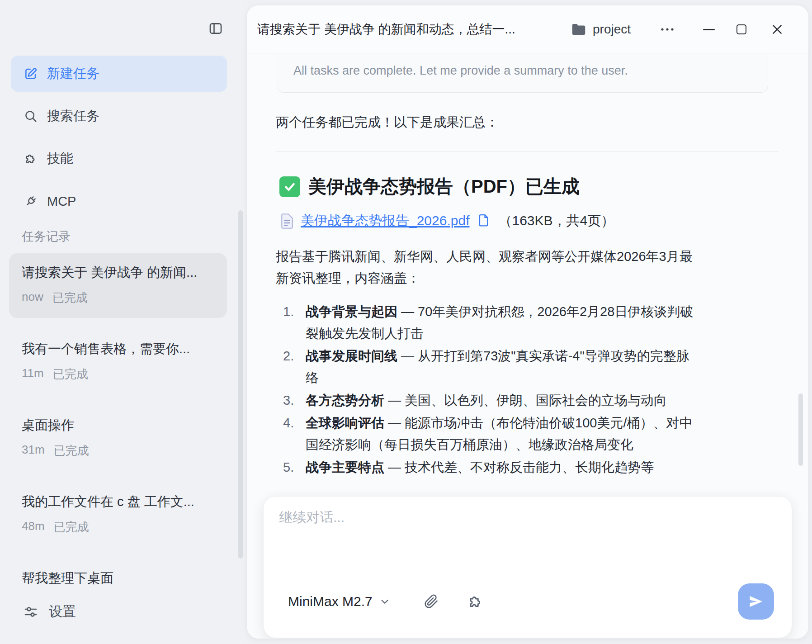 The width and height of the screenshot is (812, 644). Describe the element at coordinates (431, 601) in the screenshot. I see `attachment-icon` at that location.